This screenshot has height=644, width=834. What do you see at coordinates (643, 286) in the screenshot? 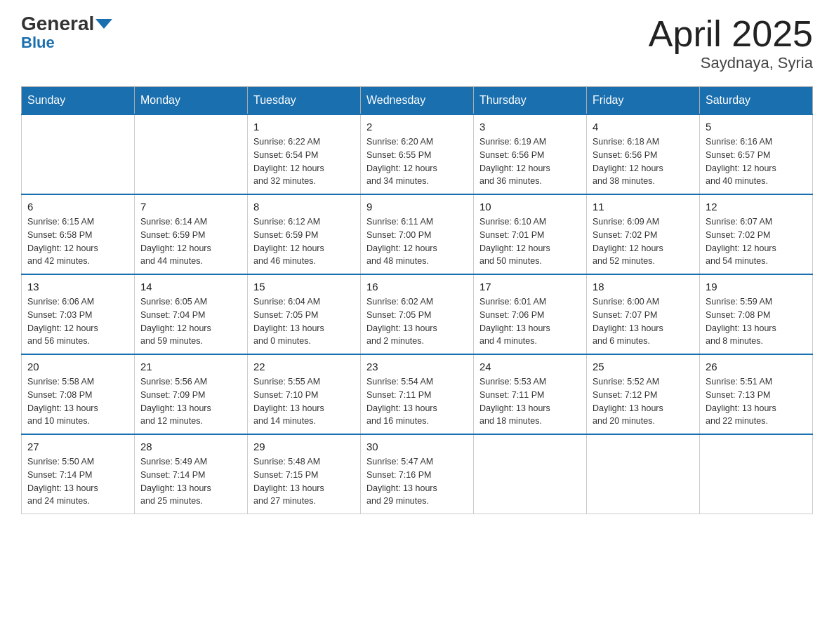
I see `day-number: 18` at bounding box center [643, 286].